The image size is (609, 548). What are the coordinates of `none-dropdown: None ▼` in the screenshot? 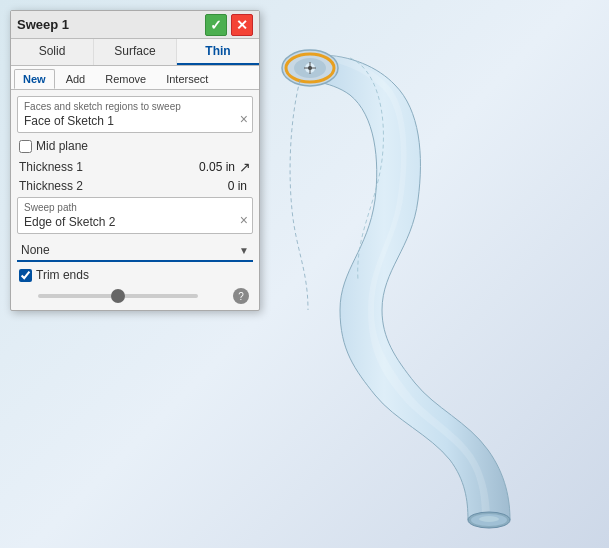 It's located at (135, 251).